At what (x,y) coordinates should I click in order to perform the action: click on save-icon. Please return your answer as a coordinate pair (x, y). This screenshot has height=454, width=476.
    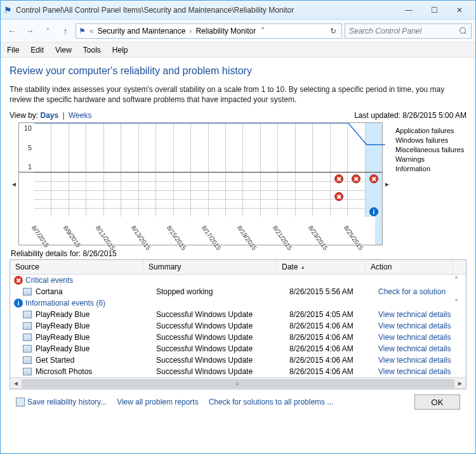
    Looking at the image, I should click on (20, 402).